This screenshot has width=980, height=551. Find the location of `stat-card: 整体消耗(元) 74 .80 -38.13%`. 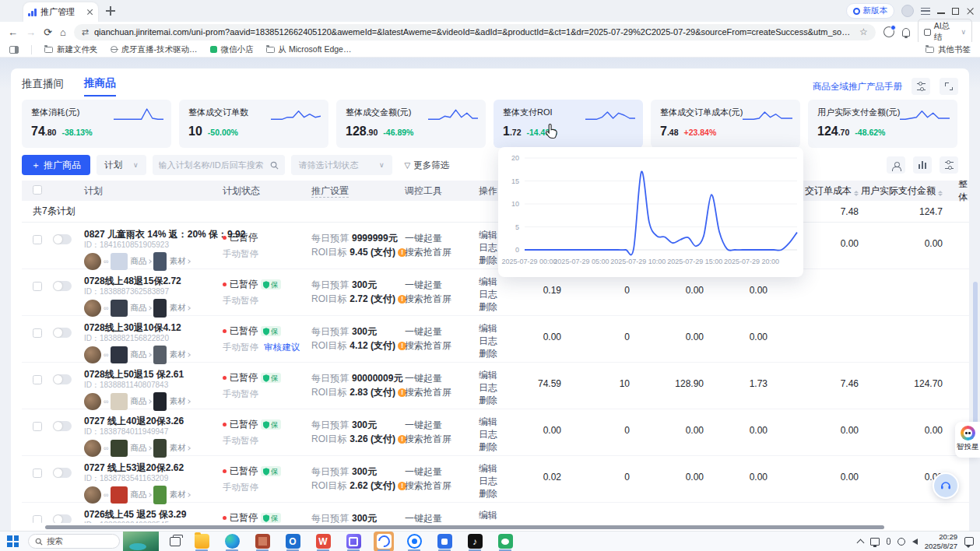

stat-card: 整体消耗(元) 74 .80 -38.13% is located at coordinates (97, 124).